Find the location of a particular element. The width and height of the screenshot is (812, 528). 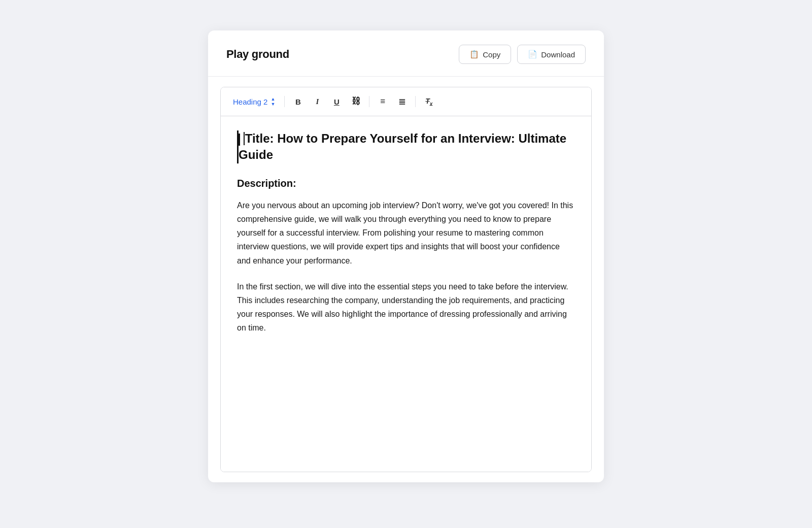

text-cursor is located at coordinates (244, 139).